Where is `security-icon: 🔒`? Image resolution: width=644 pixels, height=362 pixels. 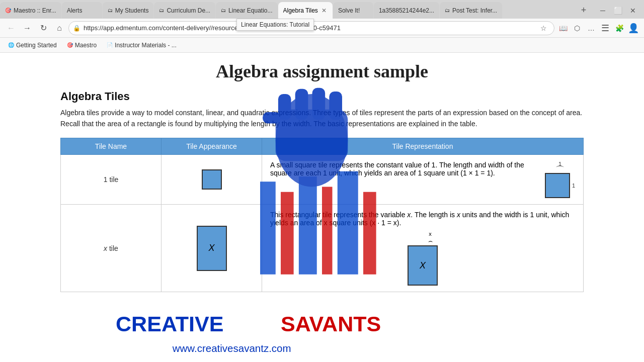
security-icon: 🔒 is located at coordinates (76, 28).